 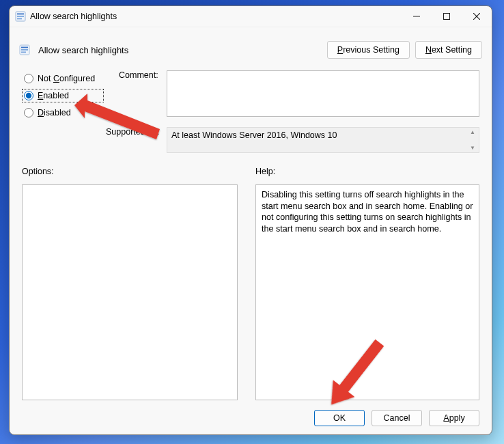 I want to click on maximize-button, so click(x=447, y=16).